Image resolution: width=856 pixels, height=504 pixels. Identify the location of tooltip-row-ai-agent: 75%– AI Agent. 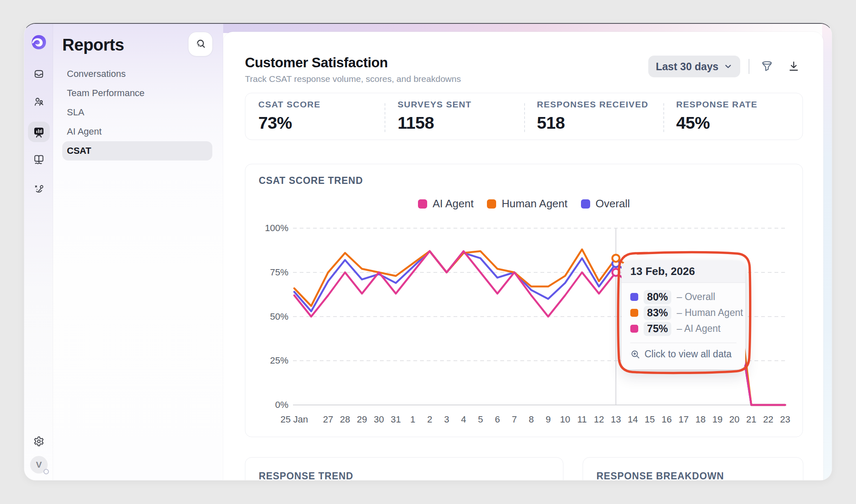
(683, 329).